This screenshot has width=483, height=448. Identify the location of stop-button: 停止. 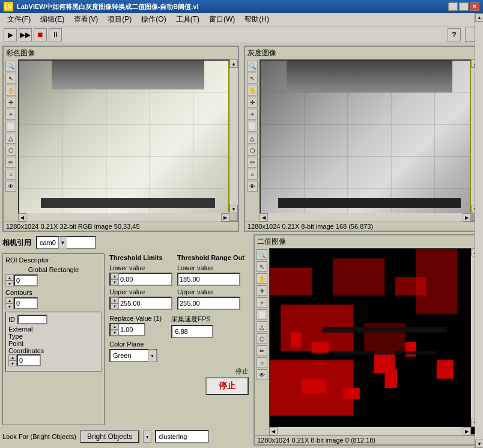
(227, 386).